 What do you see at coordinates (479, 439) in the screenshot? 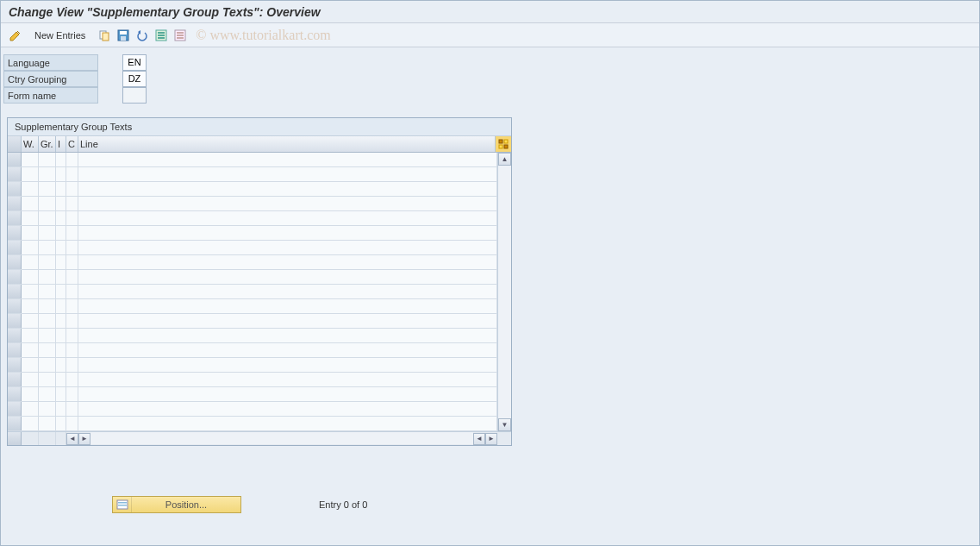
I see `scroll-left2-icon: ◄` at bounding box center [479, 439].